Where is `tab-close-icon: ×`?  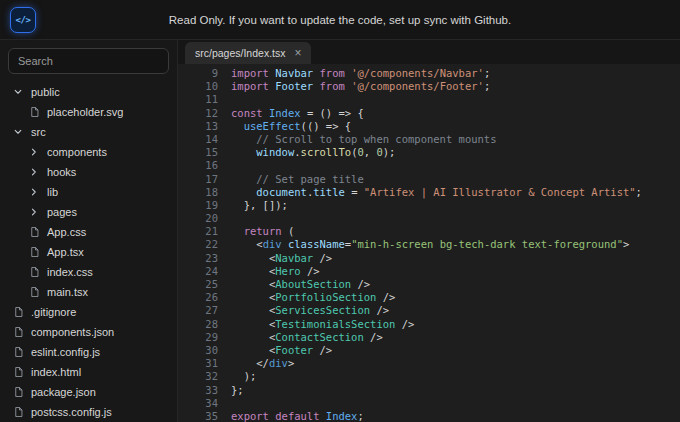
tab-close-icon: × is located at coordinates (298, 53).